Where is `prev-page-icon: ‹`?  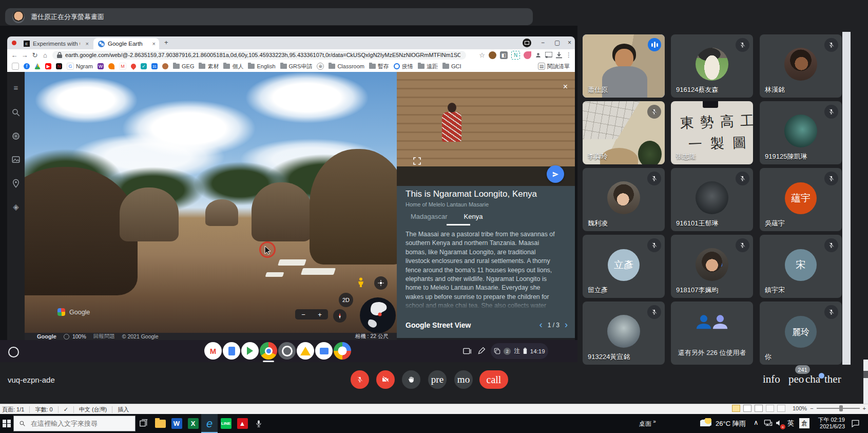
prev-page-icon: ‹ is located at coordinates (541, 325).